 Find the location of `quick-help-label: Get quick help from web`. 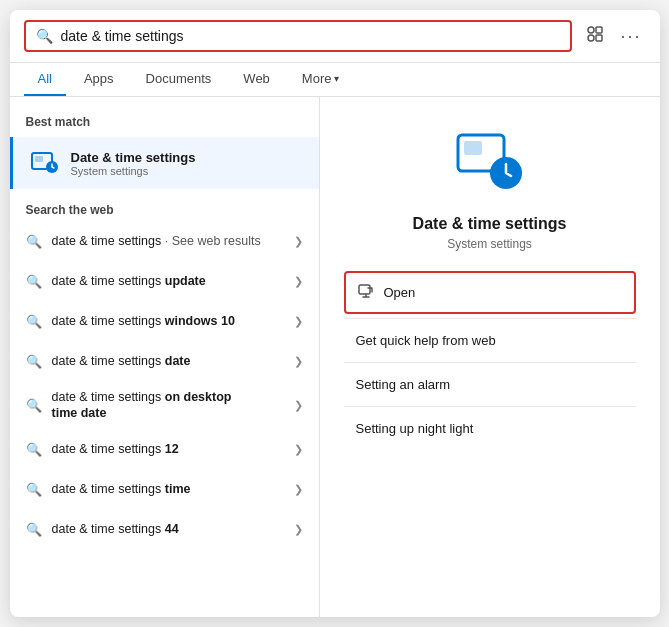

quick-help-label: Get quick help from web is located at coordinates (426, 340).